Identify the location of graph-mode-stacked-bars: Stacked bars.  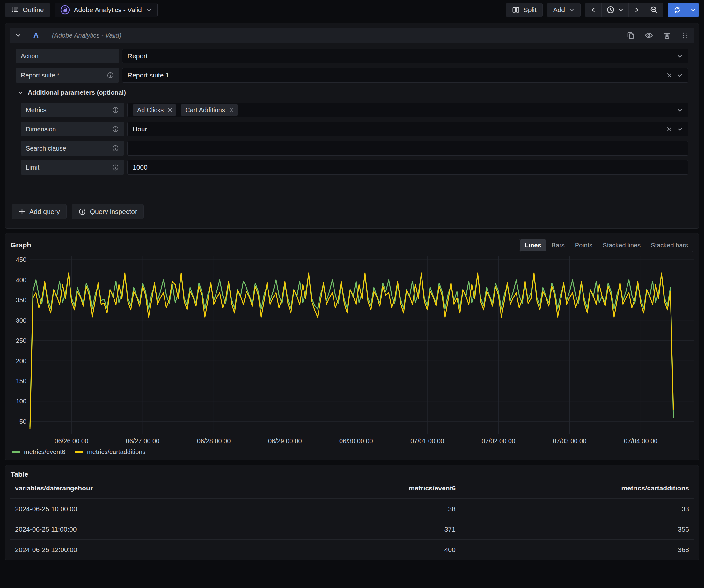
(669, 245).